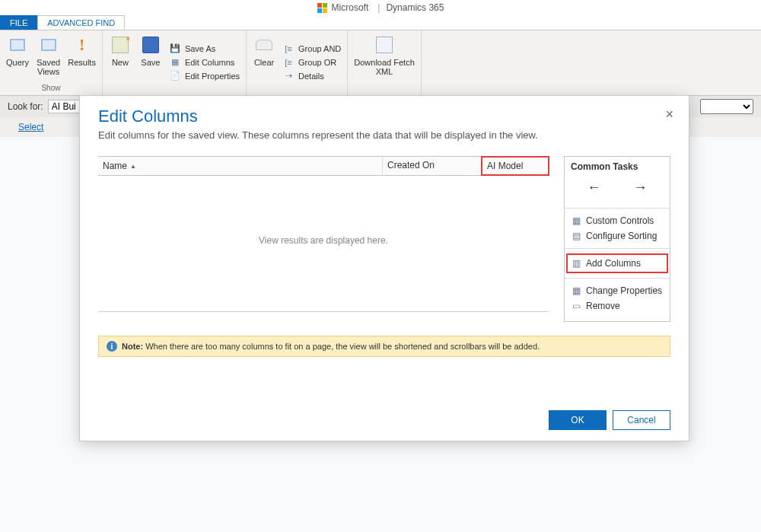  What do you see at coordinates (264, 45) in the screenshot?
I see `clear-icon` at bounding box center [264, 45].